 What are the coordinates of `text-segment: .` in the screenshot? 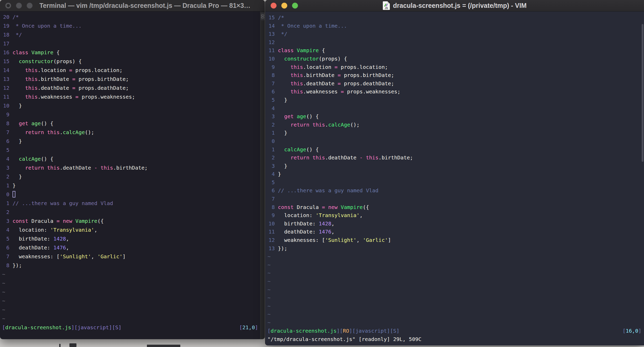 It's located at (327, 125).